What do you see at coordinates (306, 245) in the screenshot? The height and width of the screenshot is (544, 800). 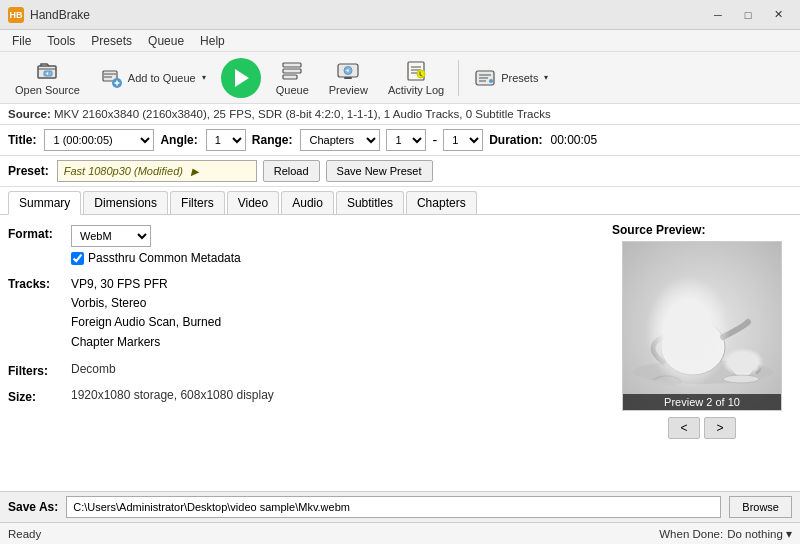 I see `format-row: Format: WebM Passthru Common Metadata` at bounding box center [306, 245].